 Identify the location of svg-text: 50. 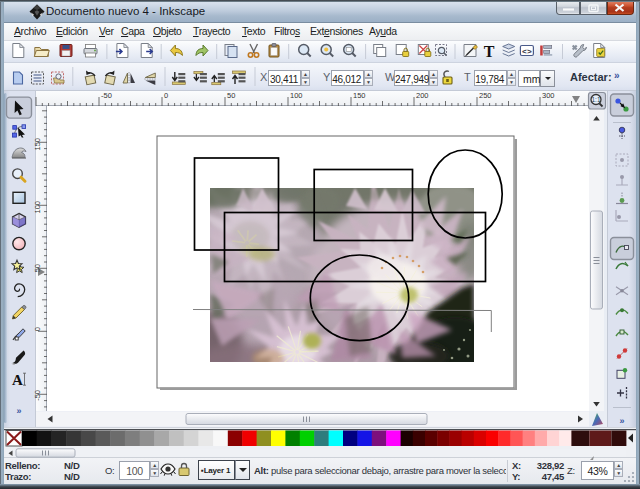
(231, 96).